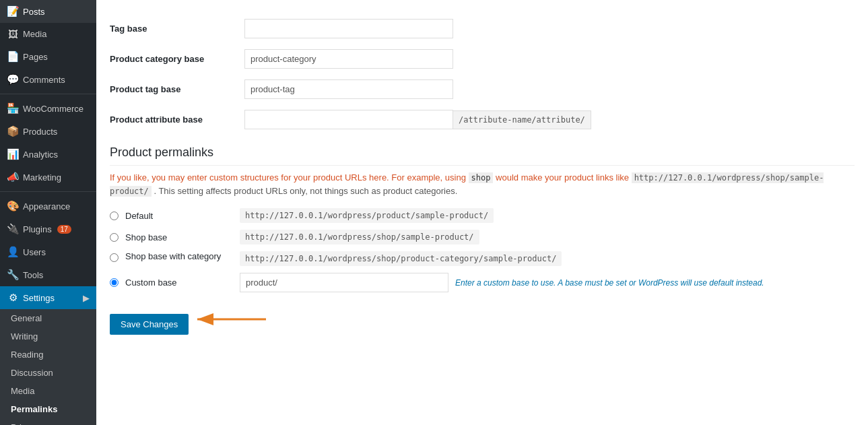 This screenshot has width=868, height=425. What do you see at coordinates (48, 252) in the screenshot?
I see `sidebar-item-users: 👤 Users` at bounding box center [48, 252].